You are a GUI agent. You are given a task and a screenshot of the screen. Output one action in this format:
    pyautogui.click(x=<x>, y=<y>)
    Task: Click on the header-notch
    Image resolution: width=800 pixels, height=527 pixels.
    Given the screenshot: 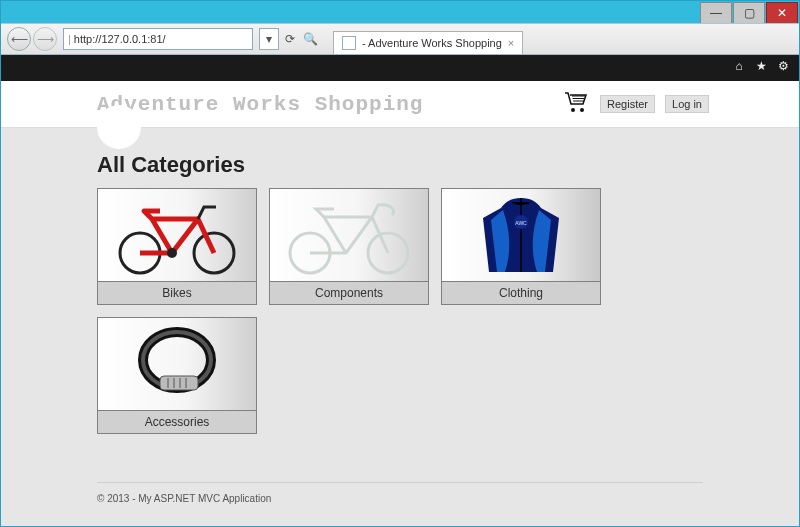 What is the action you would take?
    pyautogui.click(x=119, y=127)
    